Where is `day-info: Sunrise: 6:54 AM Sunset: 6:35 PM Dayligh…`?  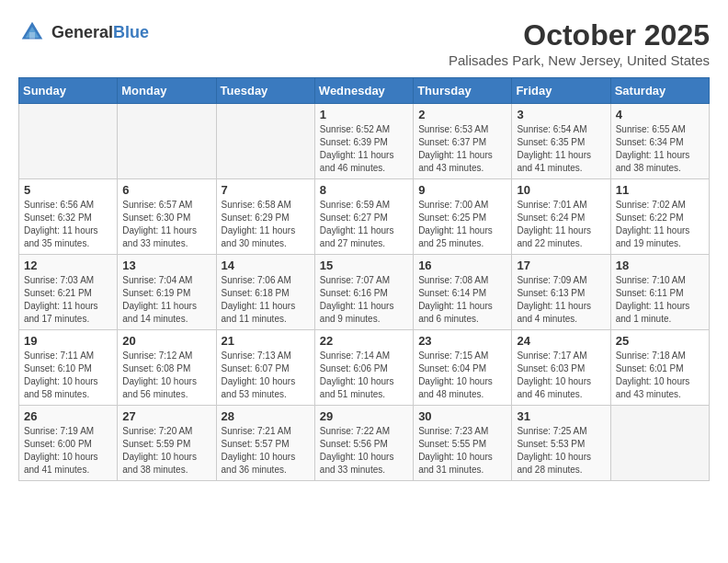
day-info: Sunrise: 6:54 AM Sunset: 6:35 PM Dayligh… is located at coordinates (561, 149).